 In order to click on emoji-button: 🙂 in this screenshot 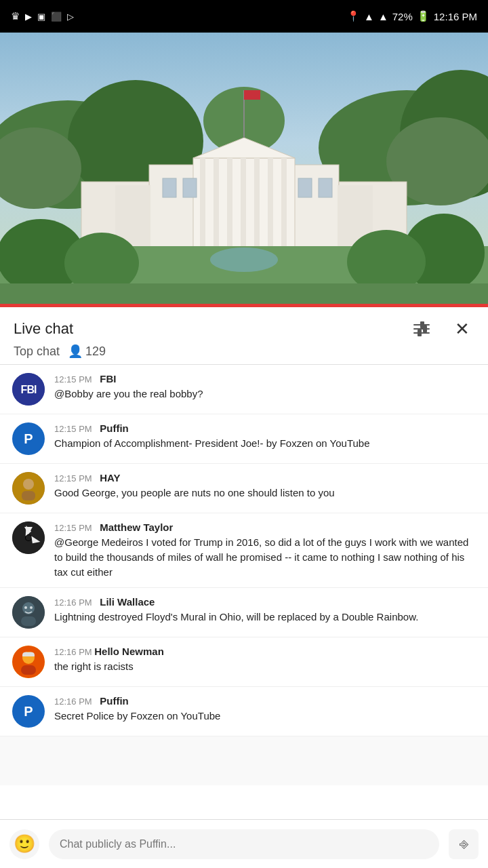, I will do `click(24, 844)`.